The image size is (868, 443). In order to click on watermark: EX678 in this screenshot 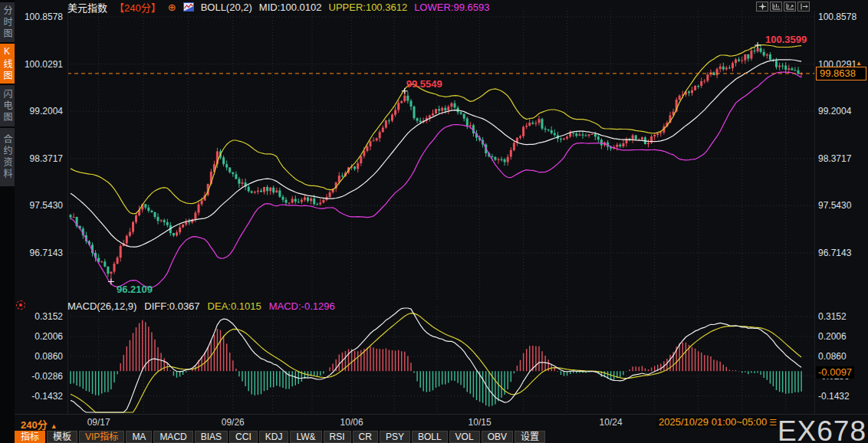, I will do `click(822, 429)`.